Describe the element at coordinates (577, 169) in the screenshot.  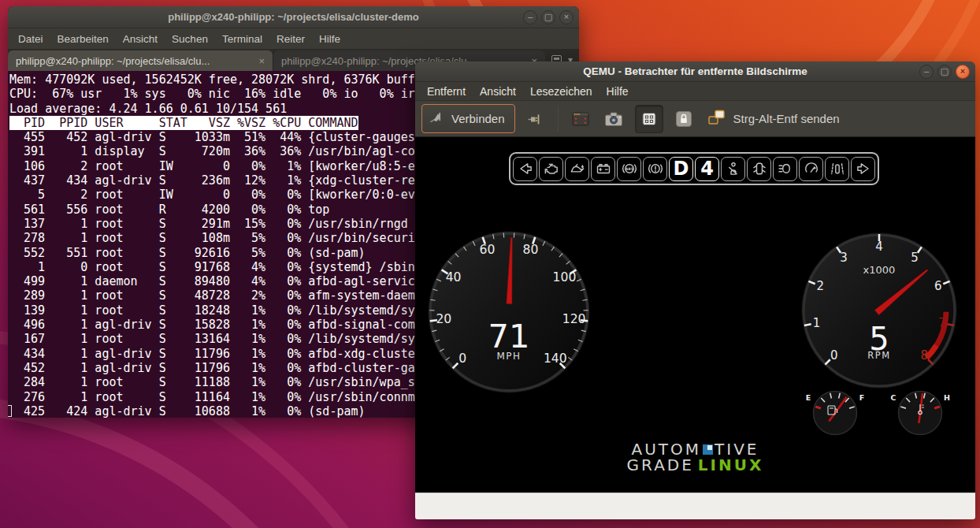
I see `telltale-oil-pressure-icon` at that location.